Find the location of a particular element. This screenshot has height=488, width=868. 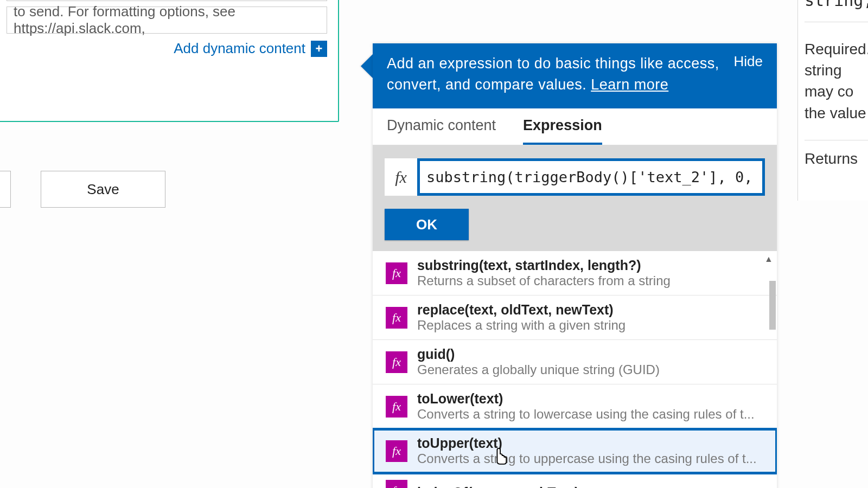

doc-returns: Returns is located at coordinates (837, 155).